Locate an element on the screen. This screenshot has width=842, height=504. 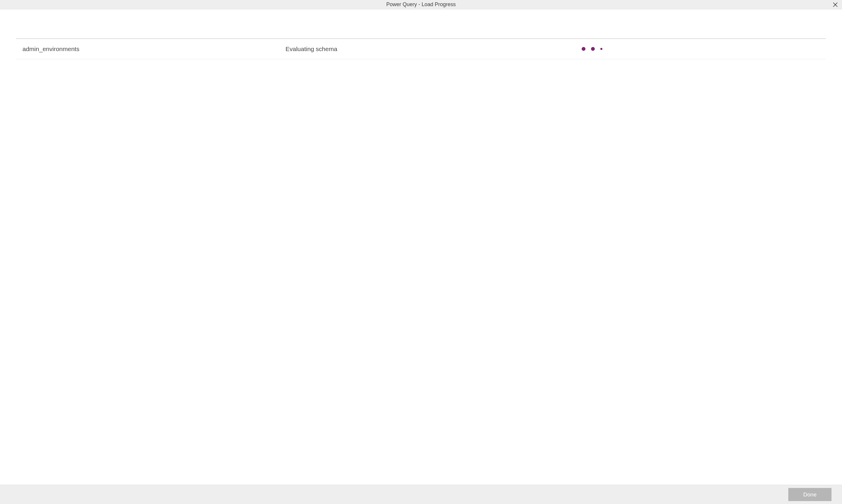
titlebar: Power Query - Load Progress is located at coordinates (421, 5).